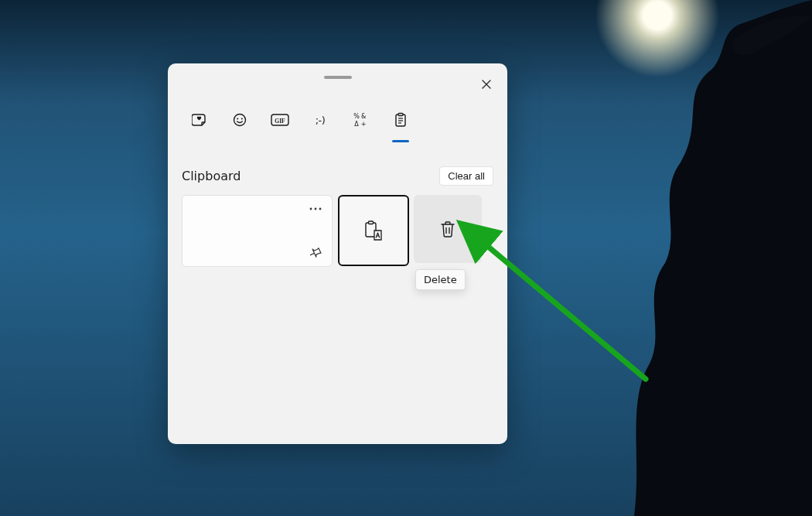  What do you see at coordinates (401, 120) in the screenshot?
I see `clipboard-icon` at bounding box center [401, 120].